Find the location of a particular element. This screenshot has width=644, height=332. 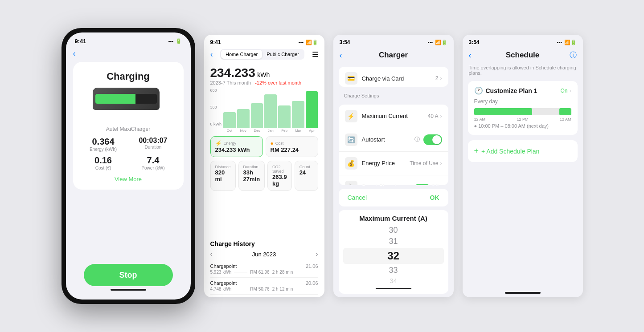

add-plan-icon: + is located at coordinates (477, 151).